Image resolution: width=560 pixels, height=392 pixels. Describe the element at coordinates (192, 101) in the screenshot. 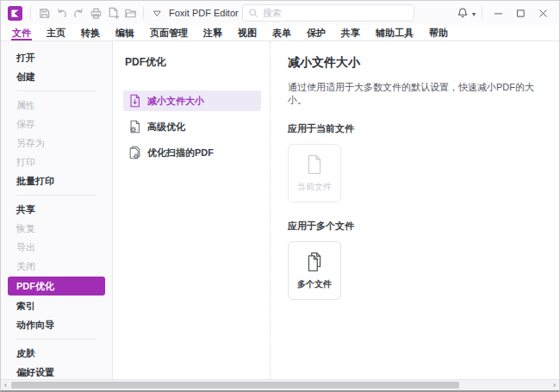

I see `panel-item-reduce-file-size: 减小文件大小` at that location.